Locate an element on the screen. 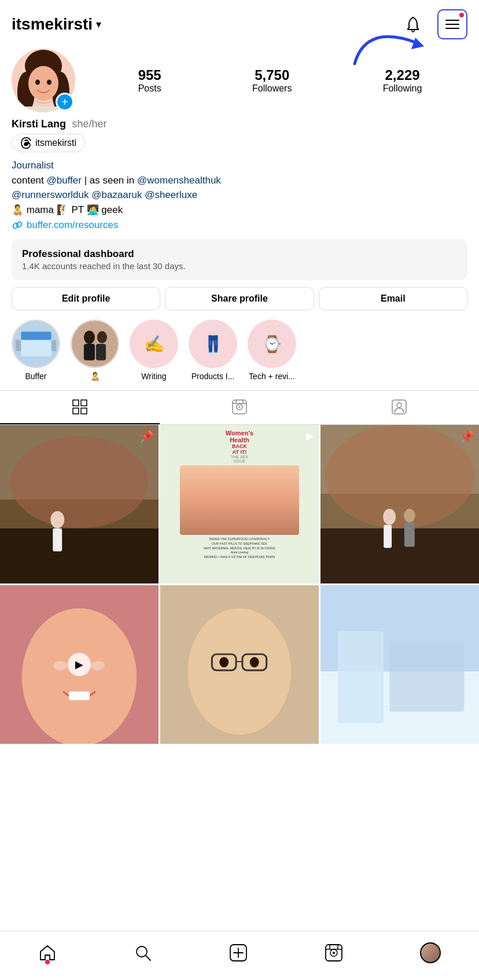  threads-badge: itsmekirsti is located at coordinates (49, 143).